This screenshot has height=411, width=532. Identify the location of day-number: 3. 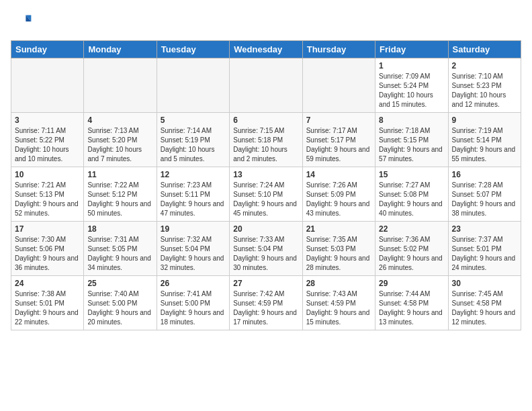
(47, 120).